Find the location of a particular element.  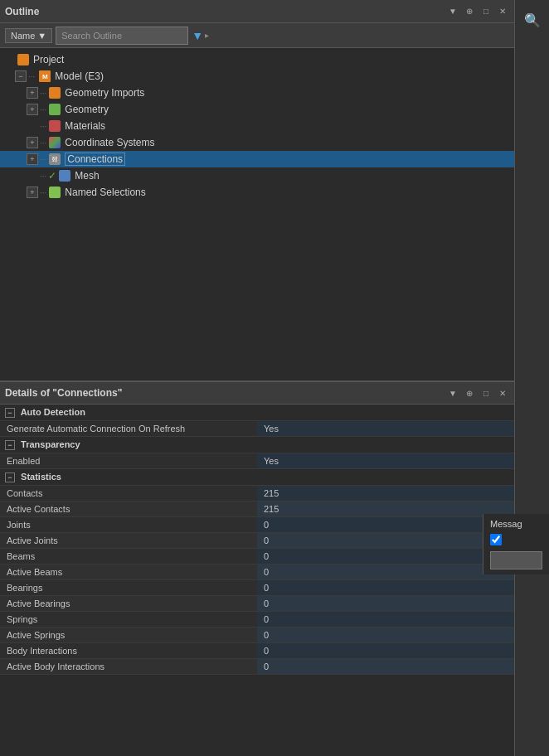

project-icon is located at coordinates (23, 60).